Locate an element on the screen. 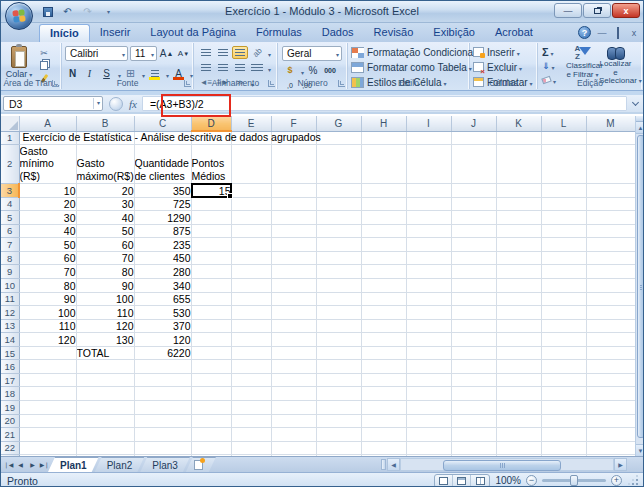 Image resolution: width=644 pixels, height=487 pixels. cell-F5 is located at coordinates (294, 218).